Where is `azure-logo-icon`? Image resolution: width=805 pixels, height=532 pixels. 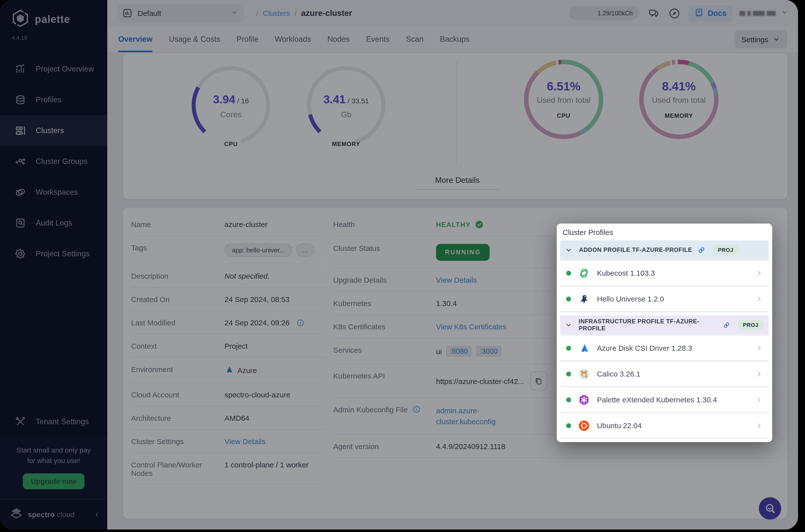
azure-logo-icon is located at coordinates (584, 348).